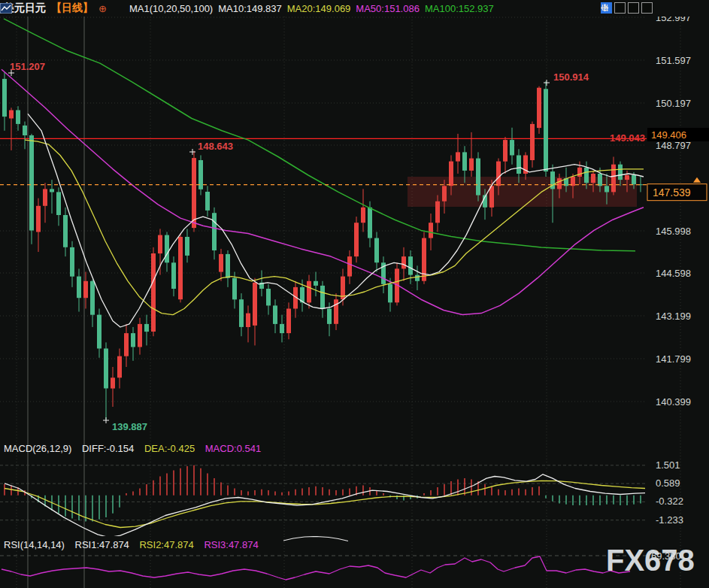 Image resolution: width=709 pixels, height=588 pixels. I want to click on svg-text: -0.322, so click(669, 501).